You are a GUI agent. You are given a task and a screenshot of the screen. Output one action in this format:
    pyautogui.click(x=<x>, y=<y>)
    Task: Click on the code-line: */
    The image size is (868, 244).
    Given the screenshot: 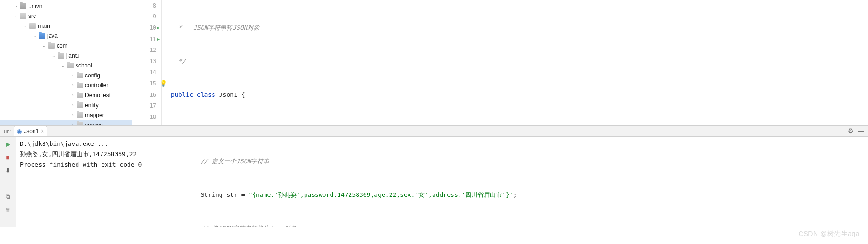 What is the action you would take?
    pyautogui.click(x=519, y=61)
    